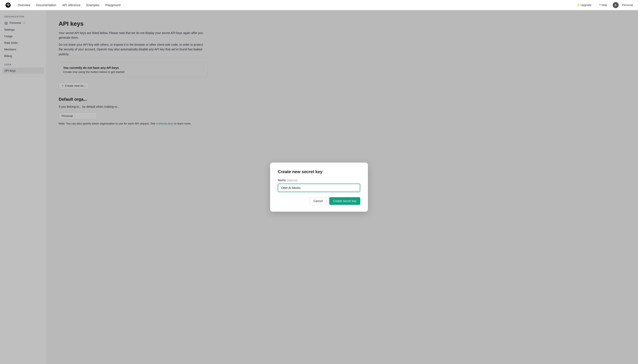  Describe the element at coordinates (319, 5) in the screenshot. I see `topnav: Overview Documentation API reference Exa…` at that location.